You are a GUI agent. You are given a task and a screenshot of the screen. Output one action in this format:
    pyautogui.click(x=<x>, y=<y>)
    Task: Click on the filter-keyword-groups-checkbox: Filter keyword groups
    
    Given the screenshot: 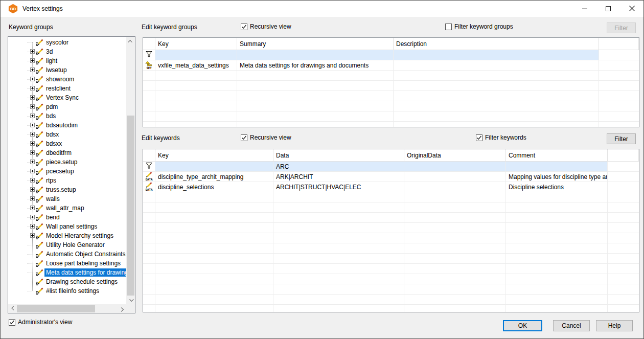 What is the action you would take?
    pyautogui.click(x=479, y=27)
    